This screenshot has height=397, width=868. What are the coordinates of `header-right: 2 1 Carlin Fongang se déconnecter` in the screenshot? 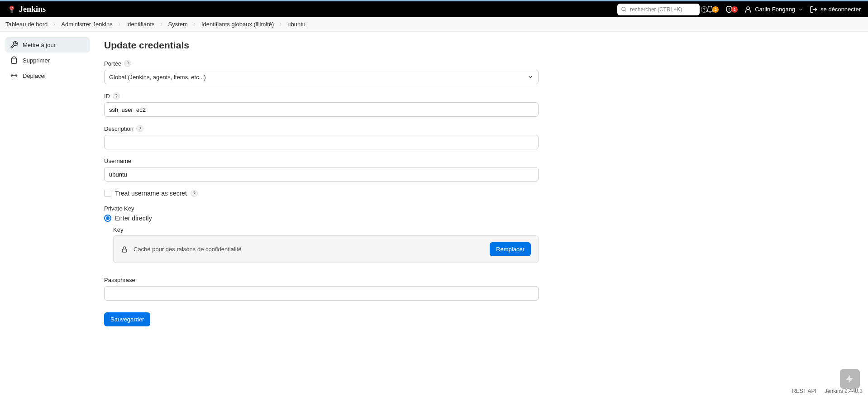 It's located at (739, 10).